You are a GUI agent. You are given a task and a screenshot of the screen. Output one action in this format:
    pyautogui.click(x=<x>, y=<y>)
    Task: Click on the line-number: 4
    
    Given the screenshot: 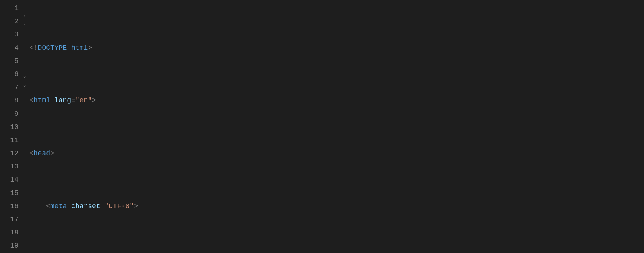 What is the action you would take?
    pyautogui.click(x=9, y=48)
    